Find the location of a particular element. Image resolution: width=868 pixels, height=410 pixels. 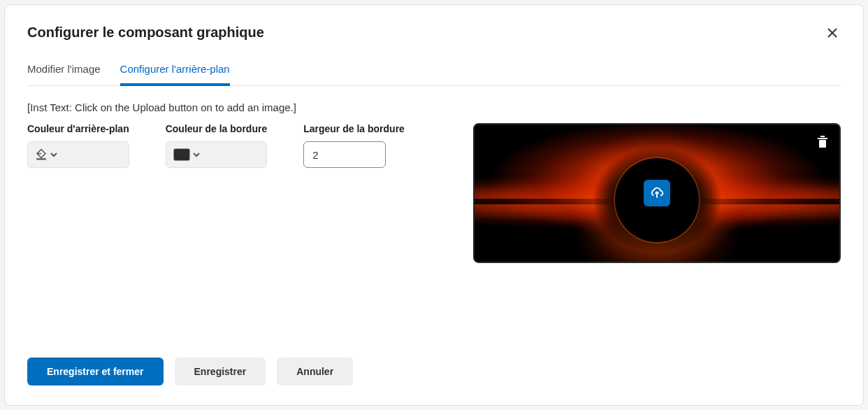

field-border-width: Largeur de la bordure is located at coordinates (354, 146).